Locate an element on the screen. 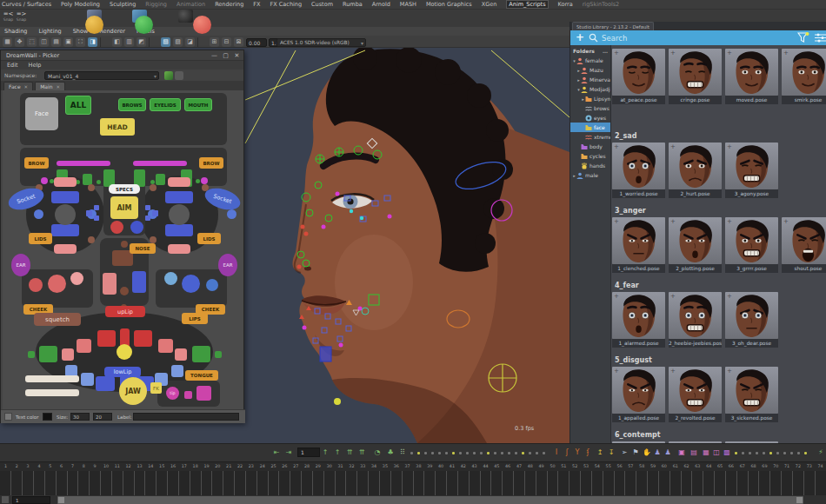 This screenshot has width=826, height=504. minimize-icon: — is located at coordinates (214, 56).